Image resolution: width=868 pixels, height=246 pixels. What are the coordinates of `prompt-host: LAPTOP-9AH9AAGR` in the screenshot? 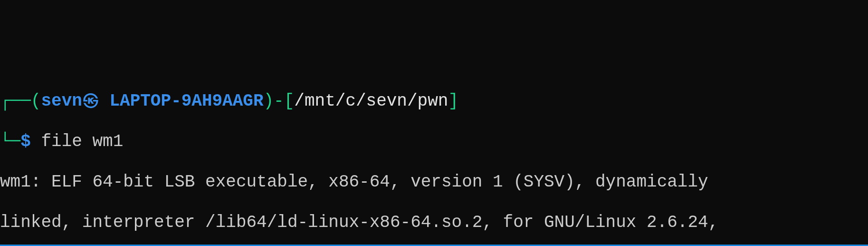 It's located at (181, 101).